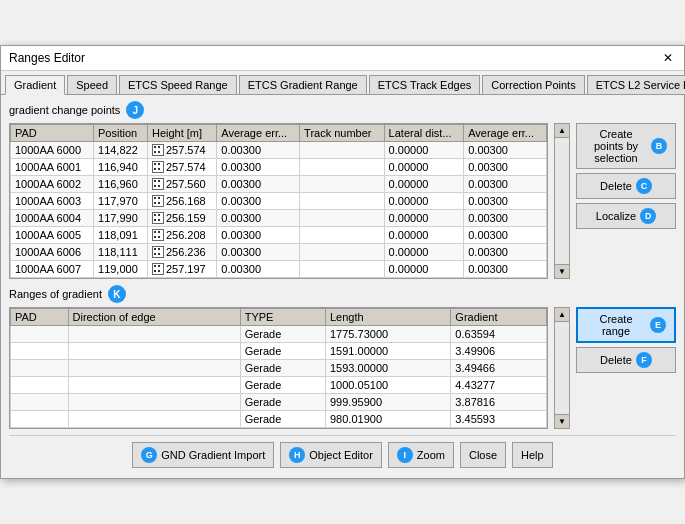 This screenshot has height=524, width=685. Describe the element at coordinates (388, 352) in the screenshot. I see `table-cell: 1591.00000` at that location.